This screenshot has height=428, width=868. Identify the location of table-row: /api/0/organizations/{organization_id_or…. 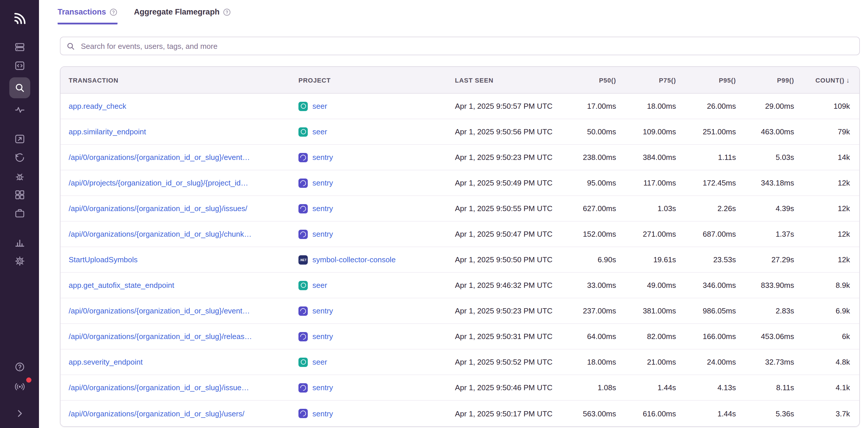
(460, 388).